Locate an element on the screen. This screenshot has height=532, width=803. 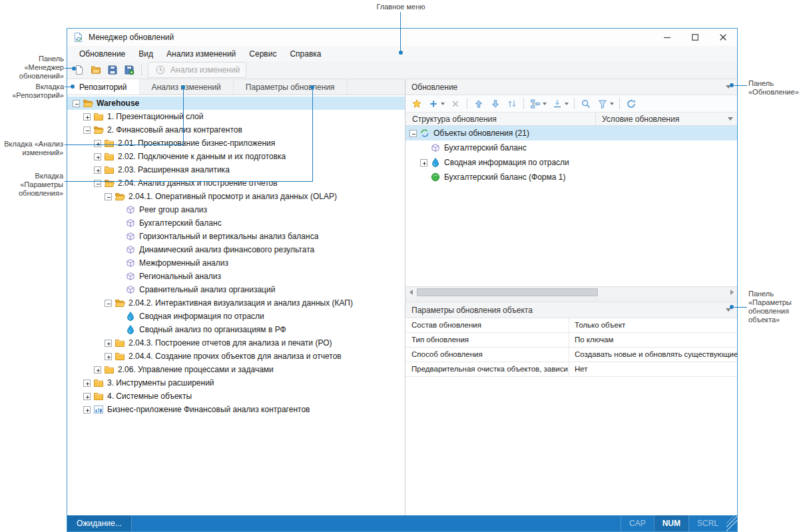
tab: Репозиторий is located at coordinates (104, 87).